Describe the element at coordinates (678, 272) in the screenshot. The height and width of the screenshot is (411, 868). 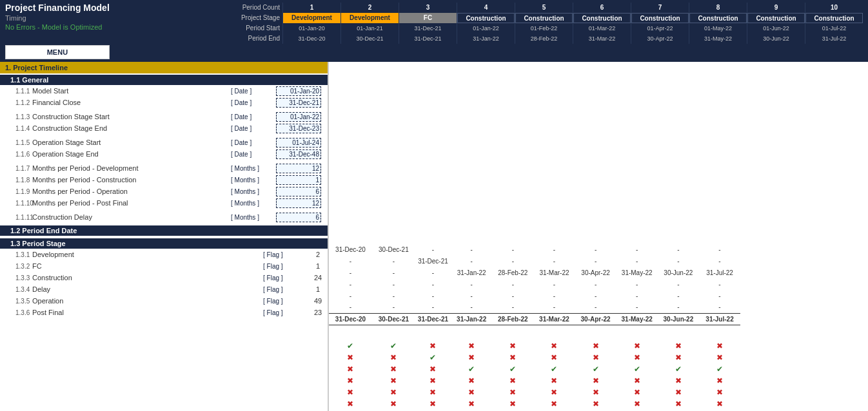
I see `table-cell: 30-Jun-22` at that location.